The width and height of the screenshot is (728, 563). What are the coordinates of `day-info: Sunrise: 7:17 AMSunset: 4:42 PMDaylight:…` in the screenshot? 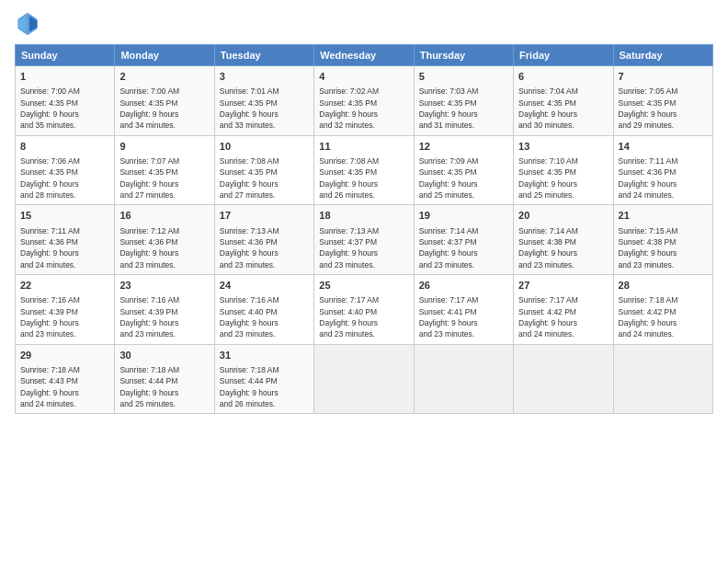 It's located at (563, 316).